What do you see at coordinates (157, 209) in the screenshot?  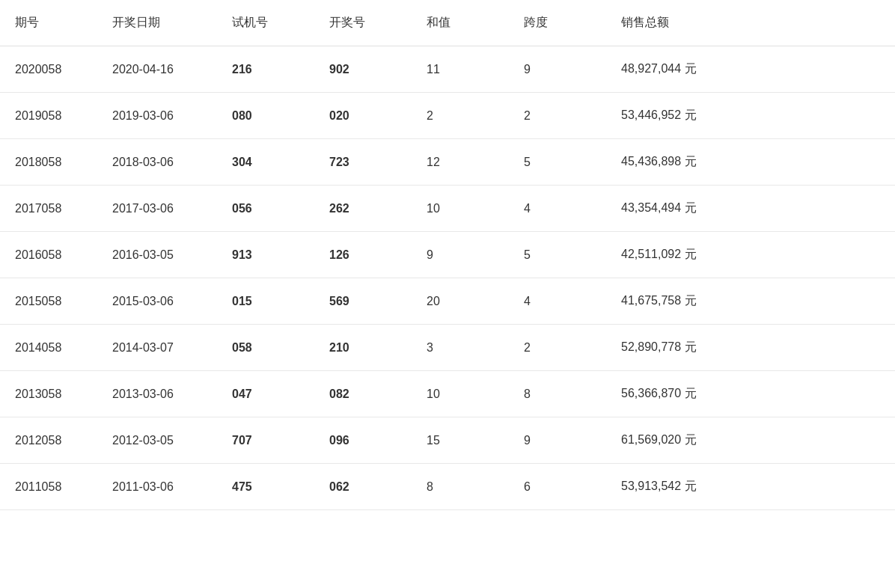 I see `cell-date: 2017-03-06` at bounding box center [157, 209].